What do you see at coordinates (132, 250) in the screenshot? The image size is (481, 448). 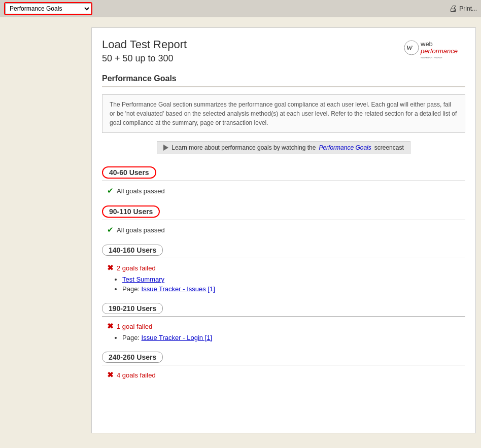 I see `user-group-title-2: 140-160 Users` at bounding box center [132, 250].